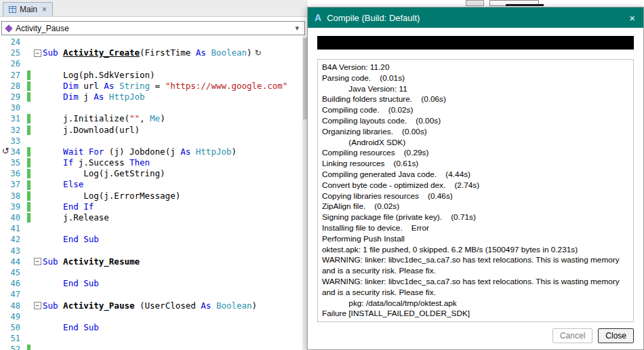  What do you see at coordinates (134, 85) in the screenshot?
I see `code-token: String` at bounding box center [134, 85].